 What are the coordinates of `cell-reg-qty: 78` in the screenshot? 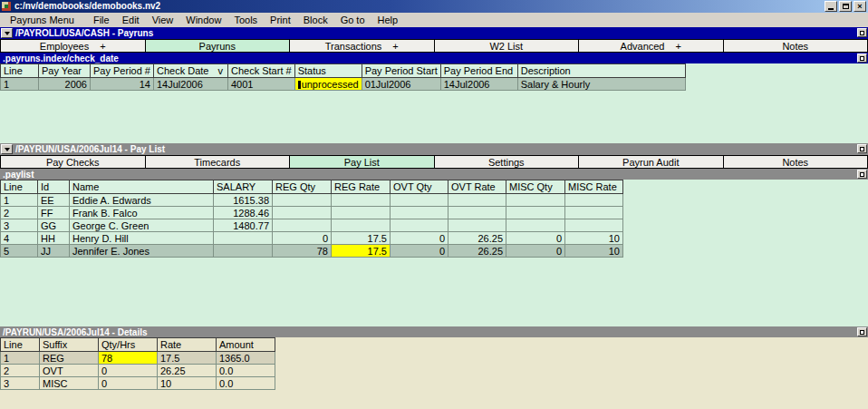 It's located at (303, 251).